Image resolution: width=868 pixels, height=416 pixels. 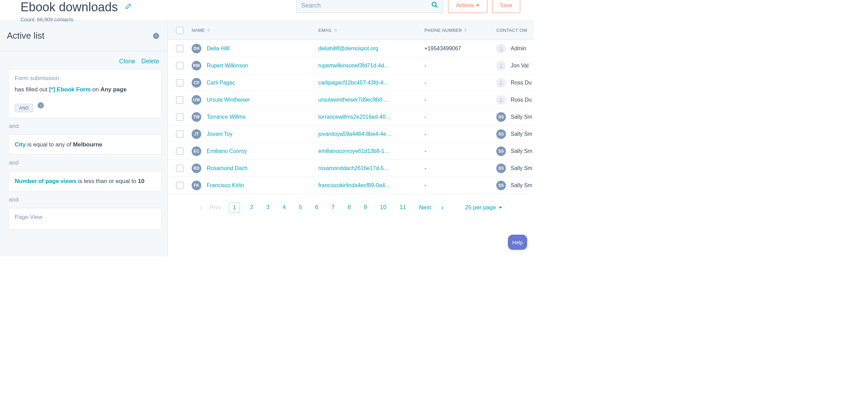 I want to click on contact-name: Francisco Kirlin, so click(x=225, y=185).